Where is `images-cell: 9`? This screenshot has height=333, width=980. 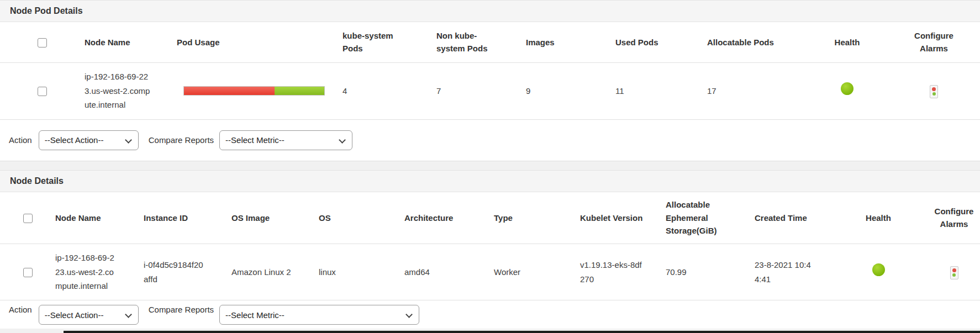 images-cell: 9 is located at coordinates (571, 91).